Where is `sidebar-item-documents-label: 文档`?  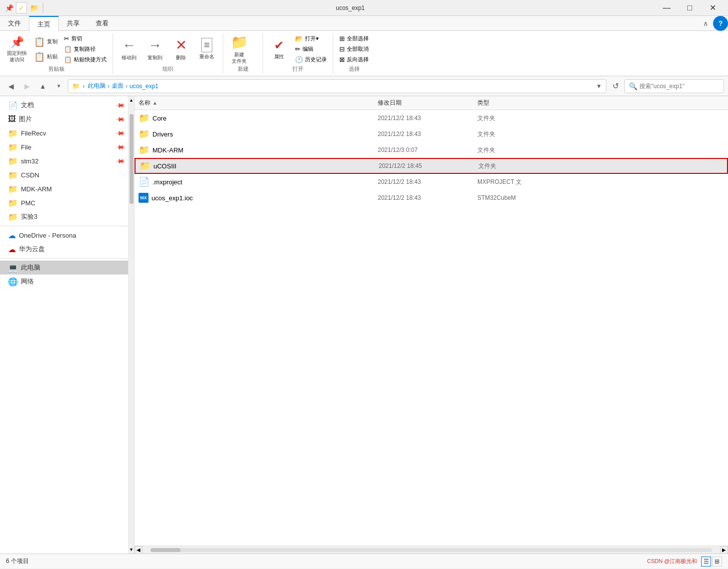 sidebar-item-documents-label: 文档 is located at coordinates (67, 105).